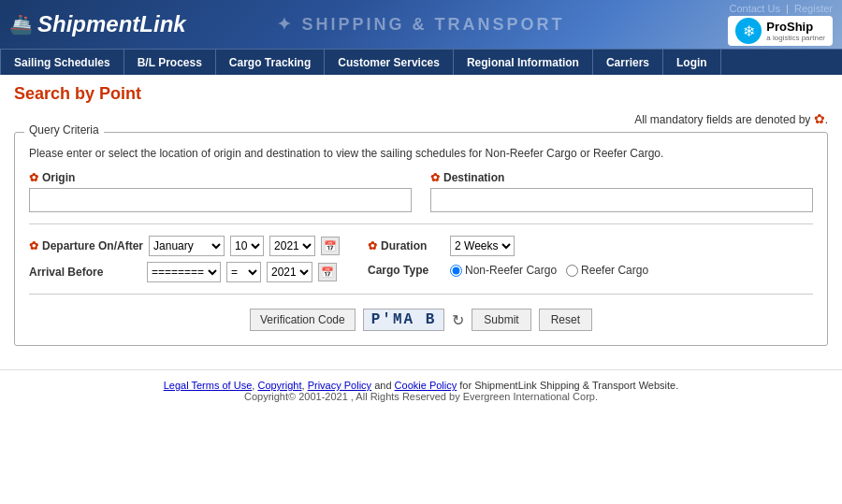 The width and height of the screenshot is (842, 504). Describe the element at coordinates (457, 271) in the screenshot. I see `non-reefer-radio` at that location.